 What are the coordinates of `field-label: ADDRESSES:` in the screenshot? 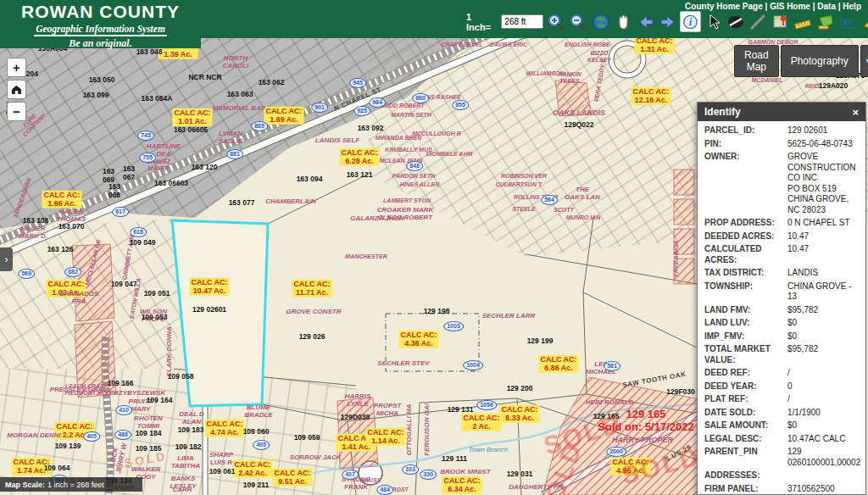 It's located at (746, 476).